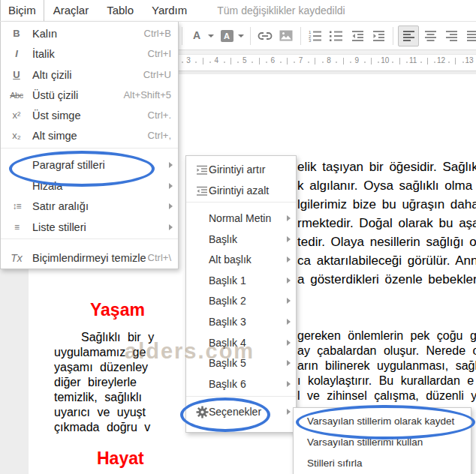  What do you see at coordinates (17, 136) in the screenshot?
I see `subscript-icon: x₂` at bounding box center [17, 136].